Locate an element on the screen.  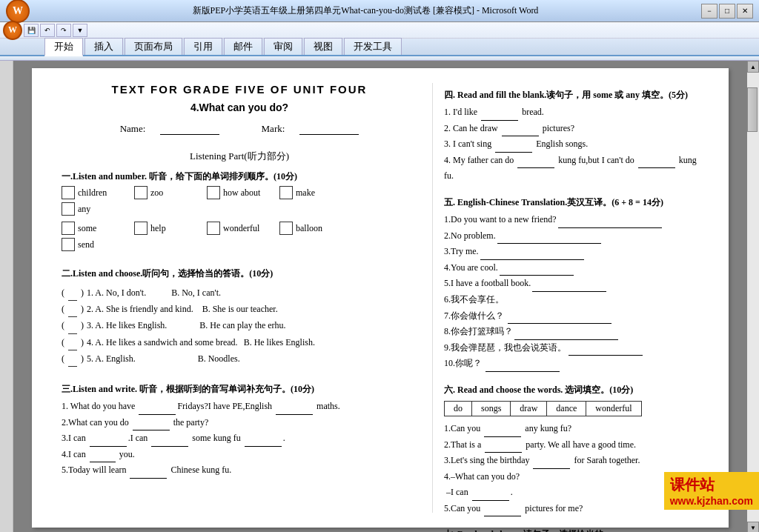
section3-item2: 2.What can you do the party? is located at coordinates (239, 423).